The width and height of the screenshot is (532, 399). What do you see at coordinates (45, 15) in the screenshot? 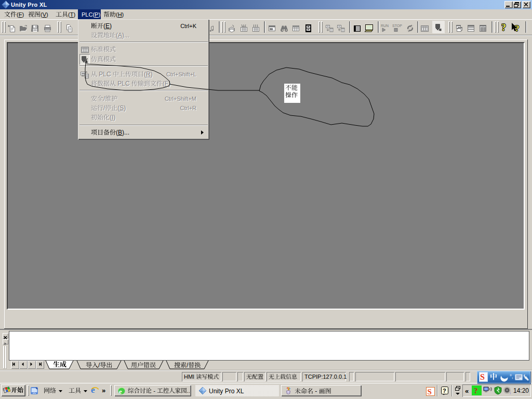
I see `svg-text: (V)` at bounding box center [45, 15].